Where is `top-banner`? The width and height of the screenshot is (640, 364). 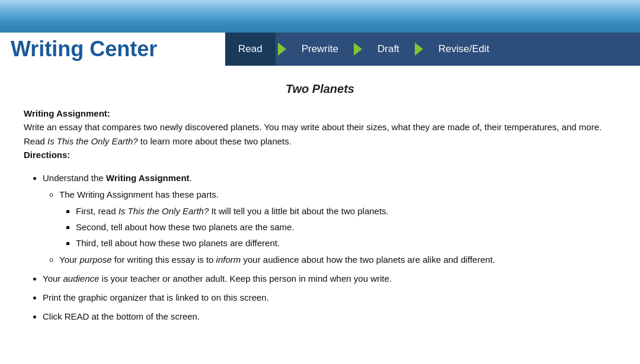
top-banner is located at coordinates (320, 17).